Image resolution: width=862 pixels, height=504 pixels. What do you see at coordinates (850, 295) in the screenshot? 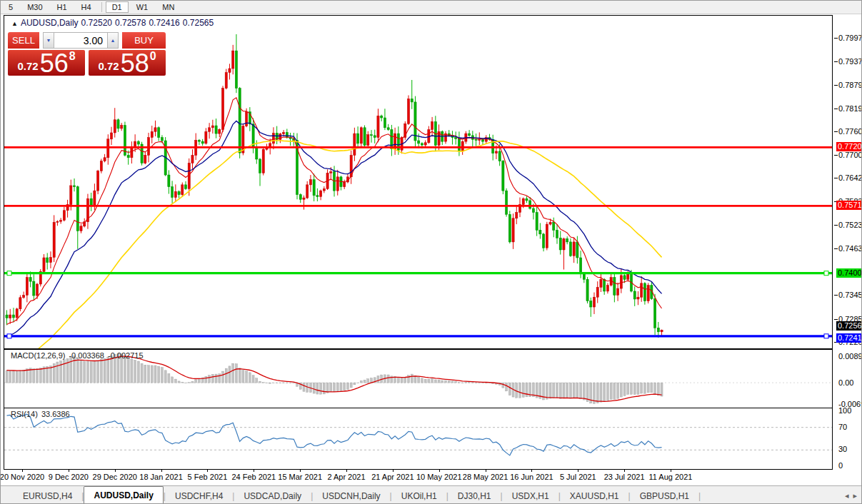
I see `price-tick-label: 0.73450` at bounding box center [850, 295].